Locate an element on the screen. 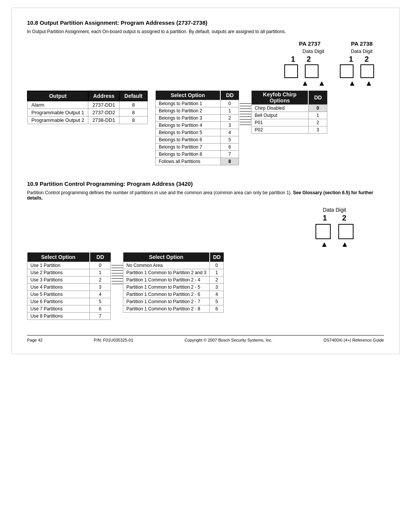  keyfob-row1-label: Chirp Disabled is located at coordinates (280, 108).